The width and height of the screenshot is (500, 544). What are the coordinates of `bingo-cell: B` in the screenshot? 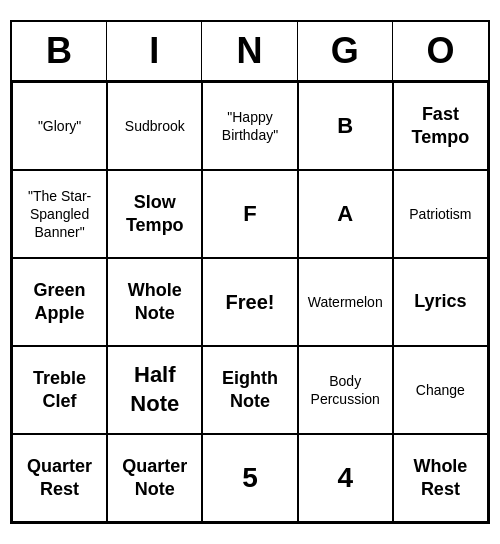 It's located at (346, 126).